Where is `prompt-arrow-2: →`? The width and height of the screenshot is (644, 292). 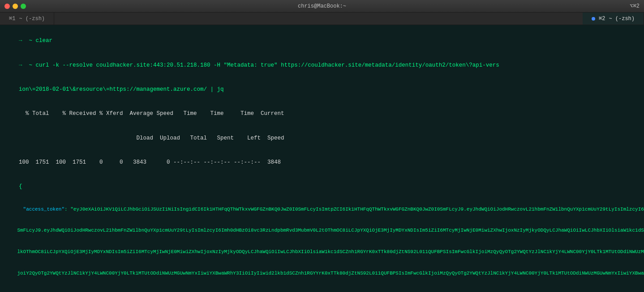 prompt-arrow-2: → is located at coordinates (21, 65).